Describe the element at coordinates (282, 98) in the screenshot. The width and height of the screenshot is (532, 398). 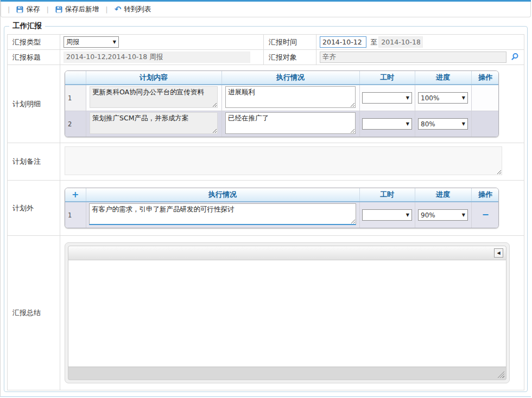
I see `plan-detail-row: 1 更新奥科OA协同办公平台的宣传资料 进展顺利 ▼` at that location.